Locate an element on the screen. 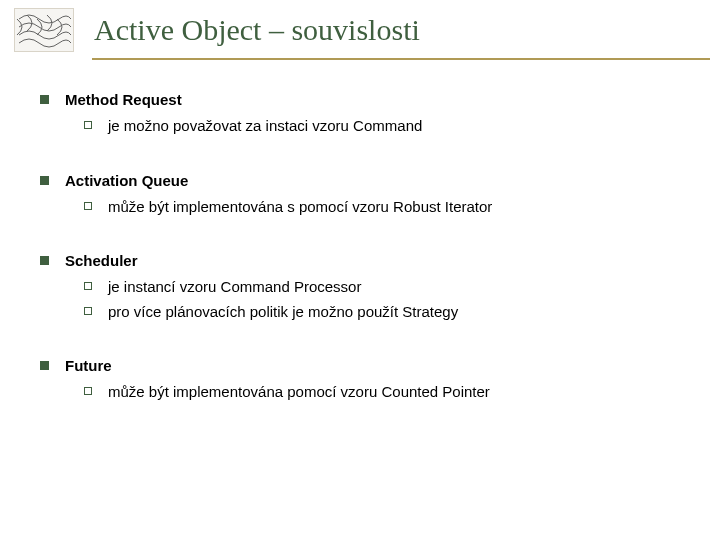 This screenshot has height=540, width=720. section-heading: Method Request is located at coordinates (124, 100).